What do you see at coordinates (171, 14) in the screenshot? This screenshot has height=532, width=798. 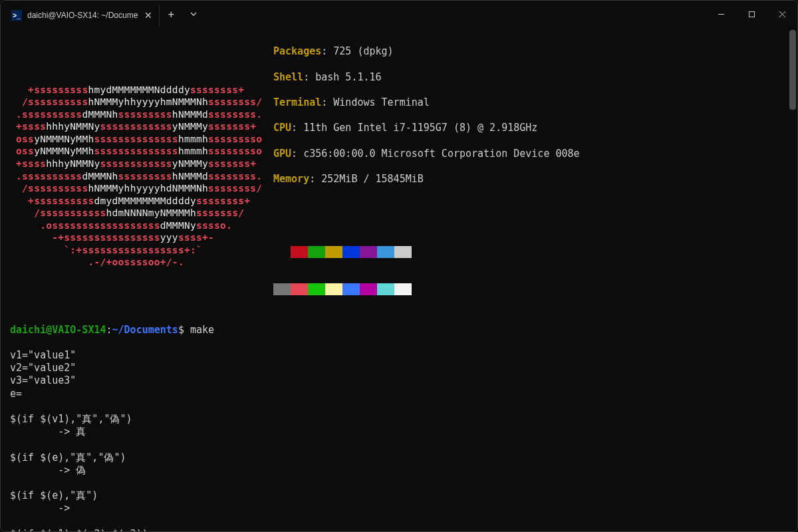 I see `new-tab-button: +` at bounding box center [171, 14].